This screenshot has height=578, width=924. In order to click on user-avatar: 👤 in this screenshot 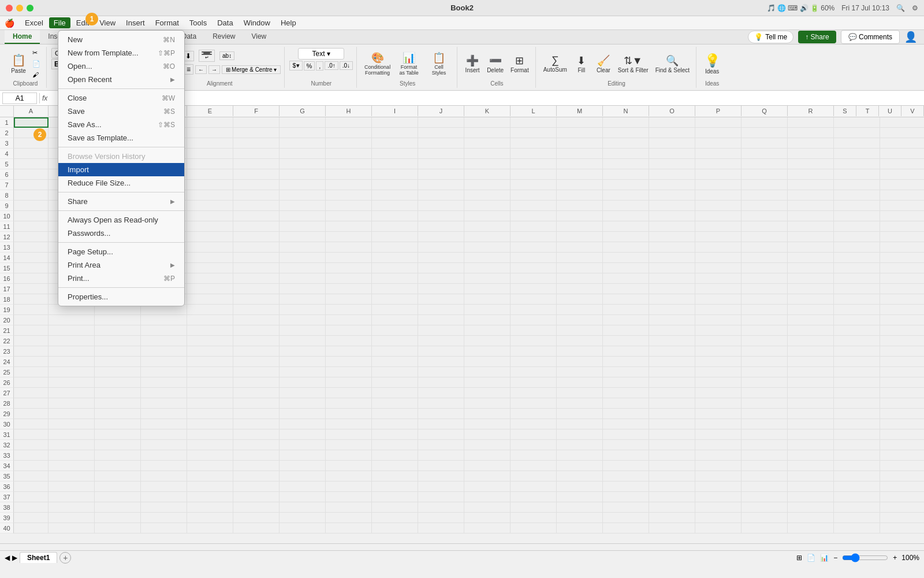, I will do `click(911, 37)`.